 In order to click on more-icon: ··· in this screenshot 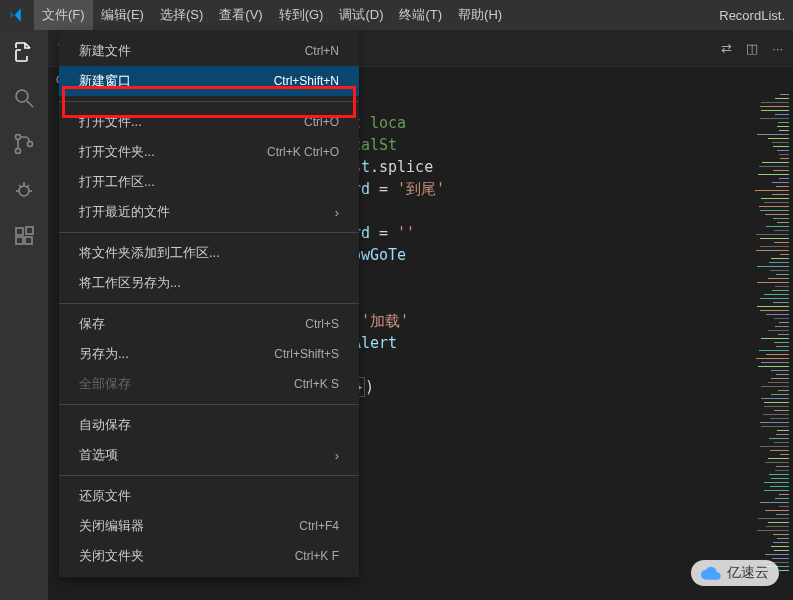, I will do `click(778, 48)`.